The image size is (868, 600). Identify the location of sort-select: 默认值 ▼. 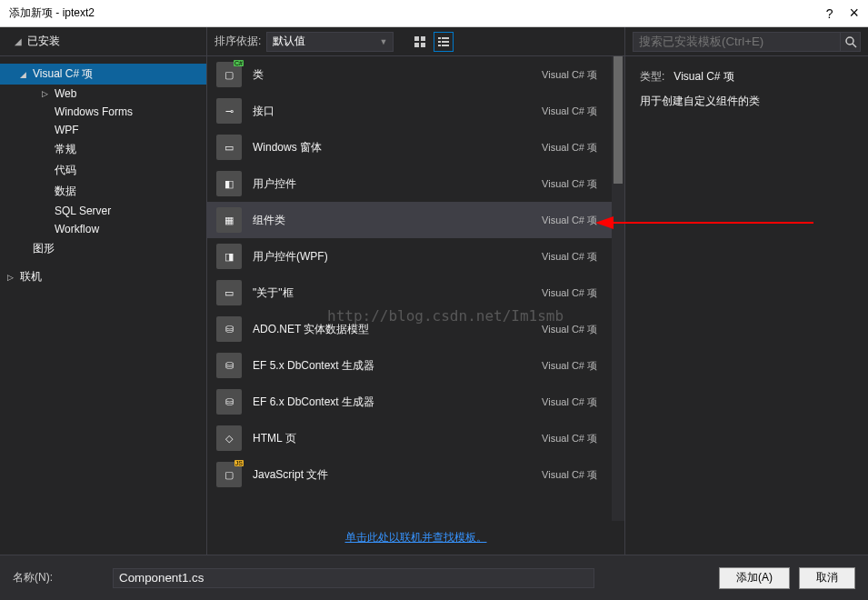
(330, 42).